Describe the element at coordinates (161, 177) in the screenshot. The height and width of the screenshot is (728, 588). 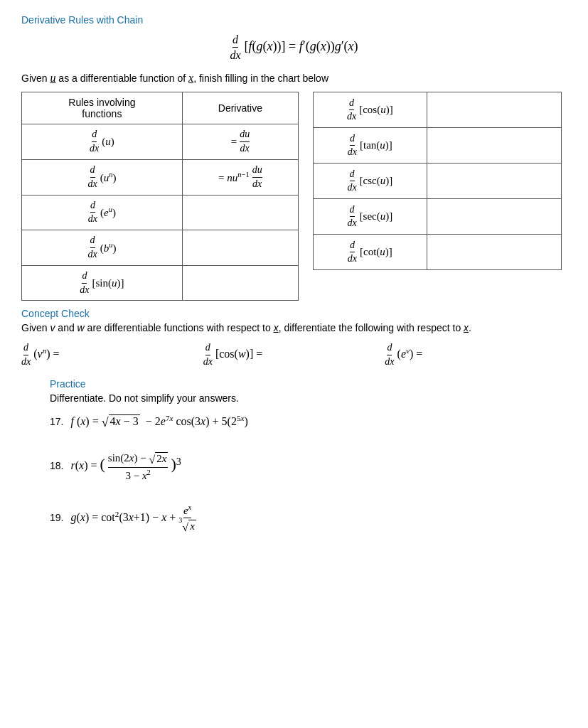
I see `table-row: ddx (un) = nun−1 dudx` at that location.